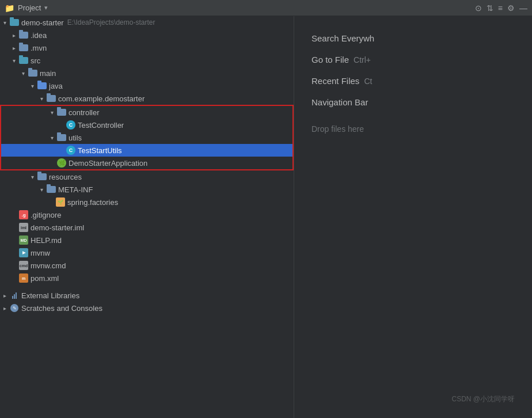  What do you see at coordinates (45, 279) in the screenshot?
I see `label-pom-xml: pom.xml` at bounding box center [45, 279].